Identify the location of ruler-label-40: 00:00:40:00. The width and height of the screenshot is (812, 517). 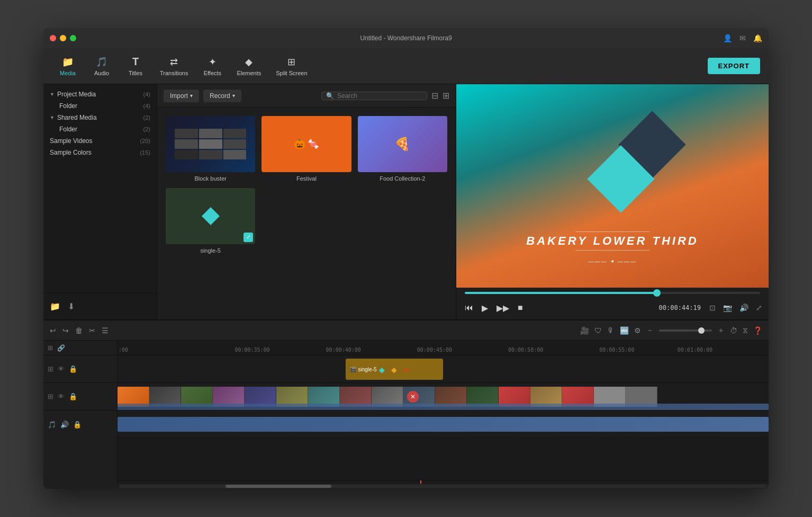
(344, 350).